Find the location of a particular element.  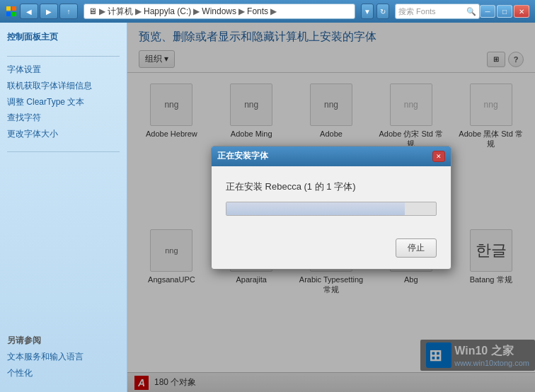

refresh-button: ↻ is located at coordinates (383, 11).